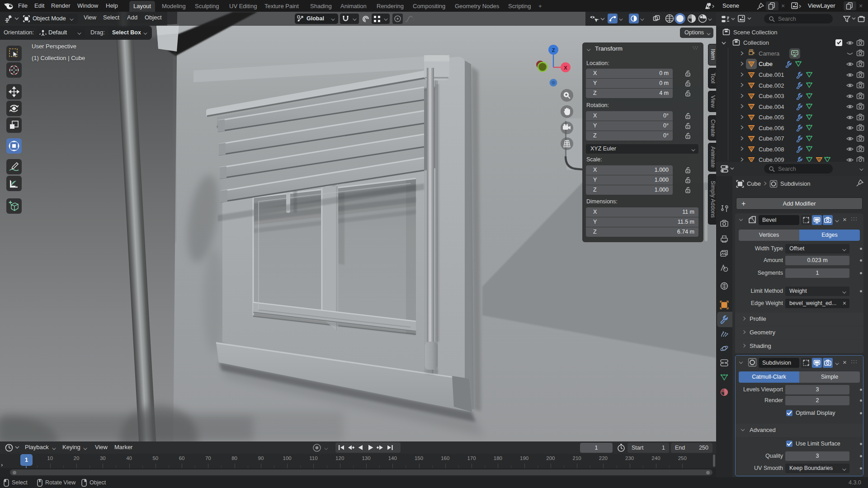 The image size is (868, 488). I want to click on svg-text: X, so click(566, 68).